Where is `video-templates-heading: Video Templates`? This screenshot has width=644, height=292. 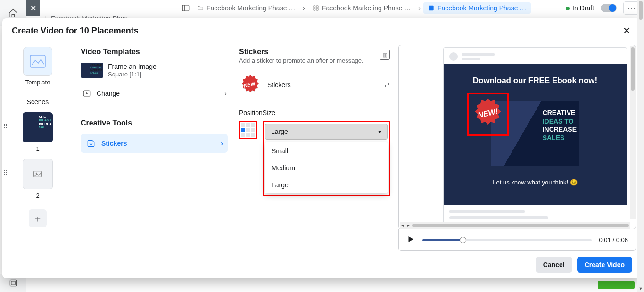 video-templates-heading: Video Templates is located at coordinates (154, 52).